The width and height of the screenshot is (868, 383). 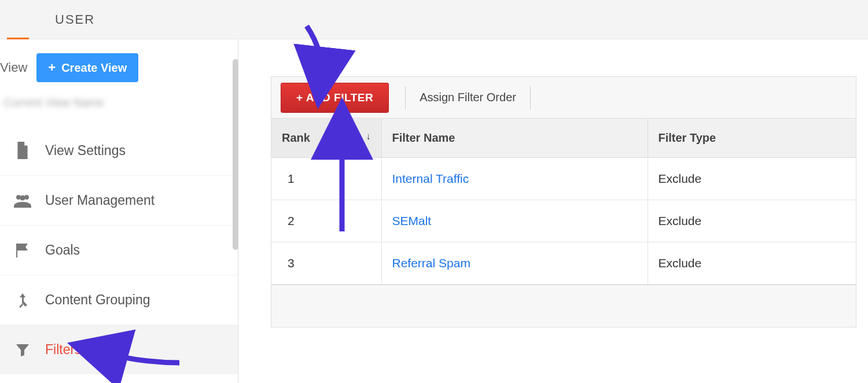 I want to click on sidebar-item-user-management: User Management, so click(x=119, y=200).